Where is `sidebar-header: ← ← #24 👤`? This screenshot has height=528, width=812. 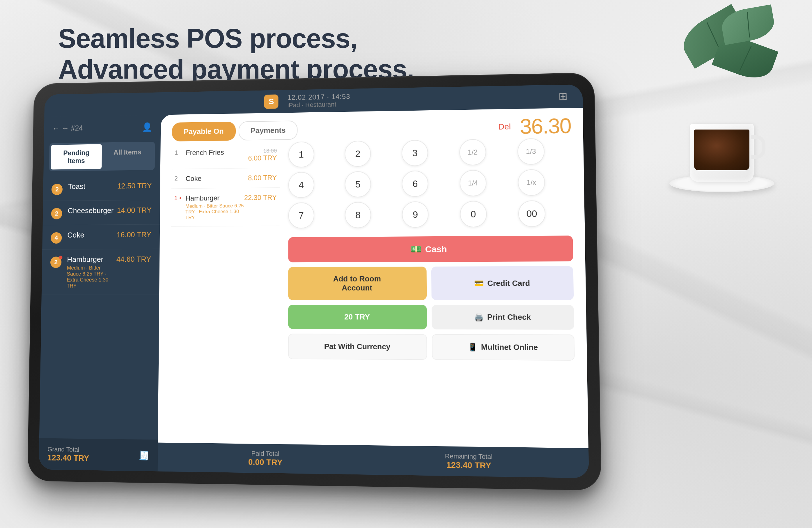 sidebar-header: ← ← #24 👤 is located at coordinates (102, 128).